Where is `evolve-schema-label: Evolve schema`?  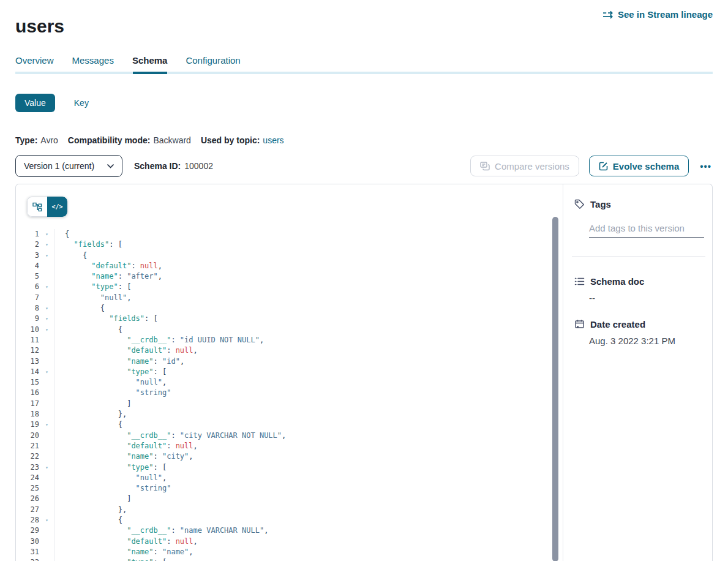
evolve-schema-label: Evolve schema is located at coordinates (646, 167).